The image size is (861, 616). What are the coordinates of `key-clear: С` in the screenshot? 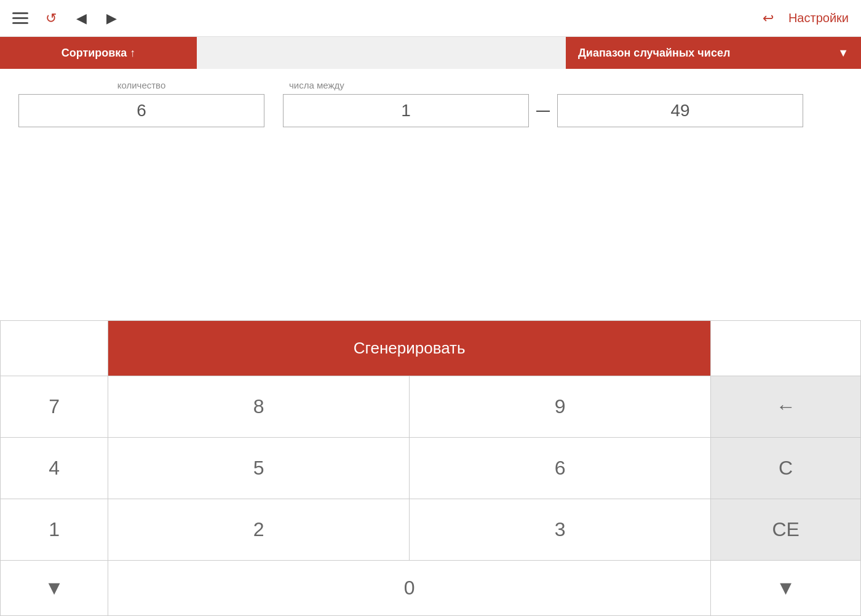 It's located at (786, 468).